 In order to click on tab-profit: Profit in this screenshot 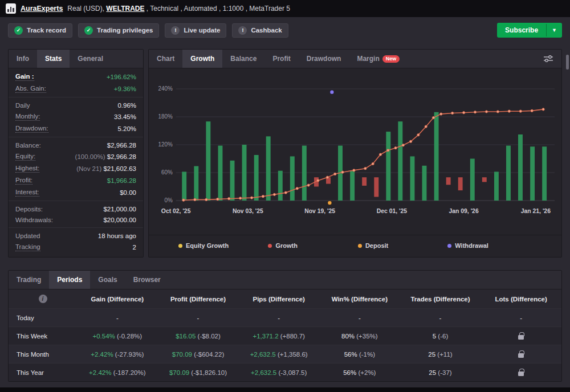, I will do `click(282, 59)`.